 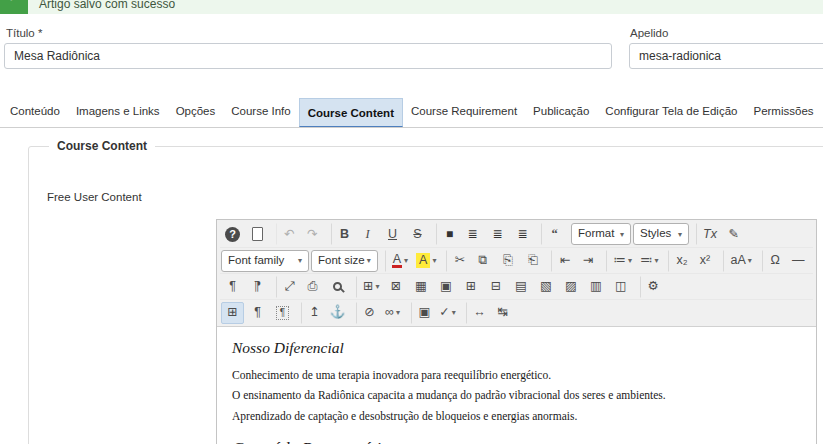 What do you see at coordinates (508, 261) in the screenshot?
I see `paste-icon: ⎘` at bounding box center [508, 261].